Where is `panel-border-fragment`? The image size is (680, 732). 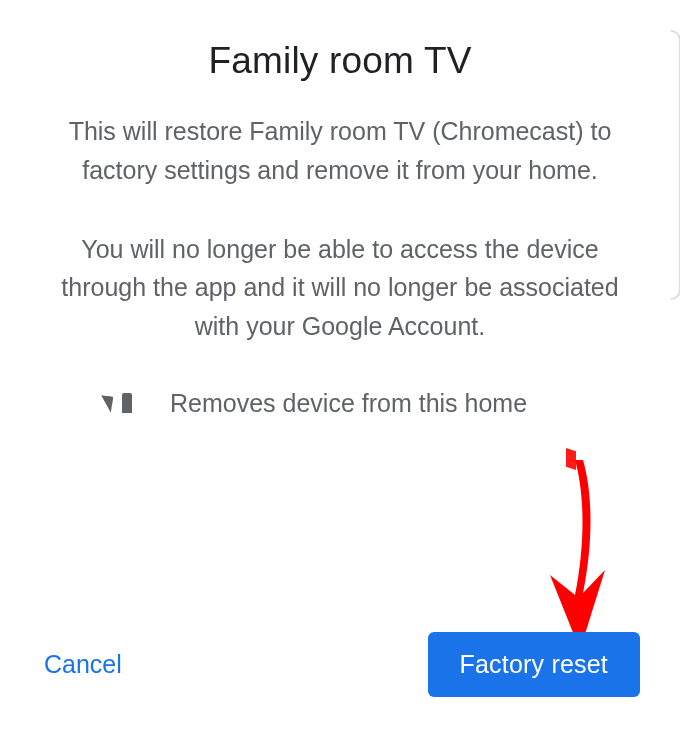 panel-border-fragment is located at coordinates (676, 165).